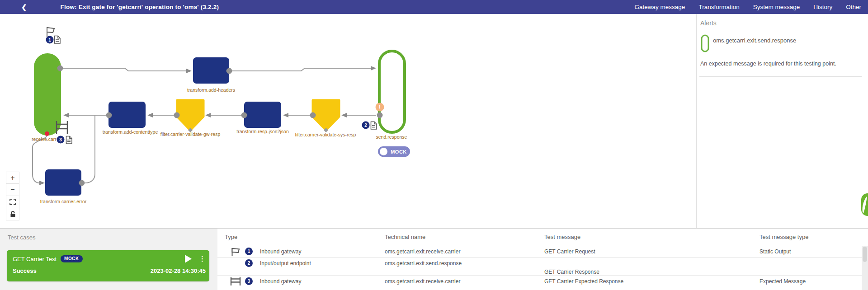  Describe the element at coordinates (783, 281) in the screenshot. I see `cell-test-message-type: Expected Message` at that location.